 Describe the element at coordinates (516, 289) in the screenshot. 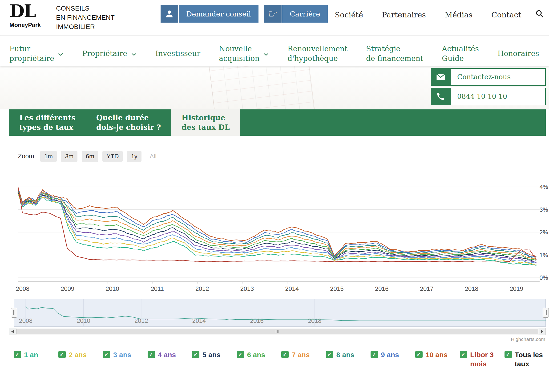

I see `x-tick-label: 2019` at that location.